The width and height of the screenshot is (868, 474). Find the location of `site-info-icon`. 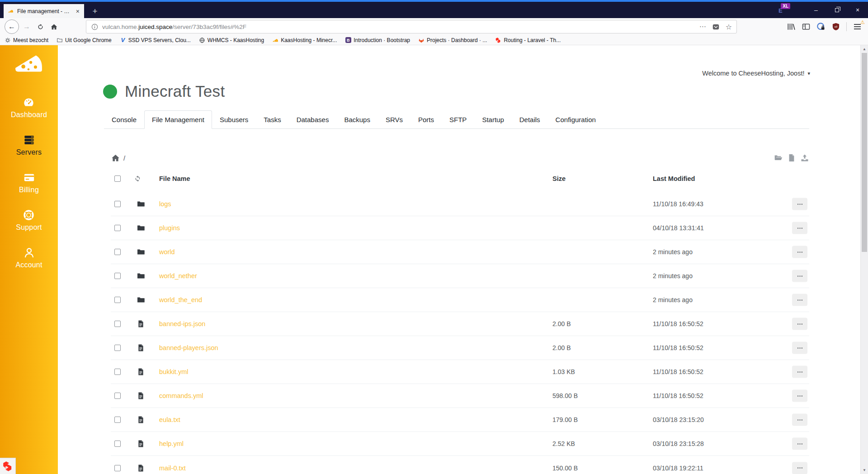

site-info-icon is located at coordinates (95, 27).